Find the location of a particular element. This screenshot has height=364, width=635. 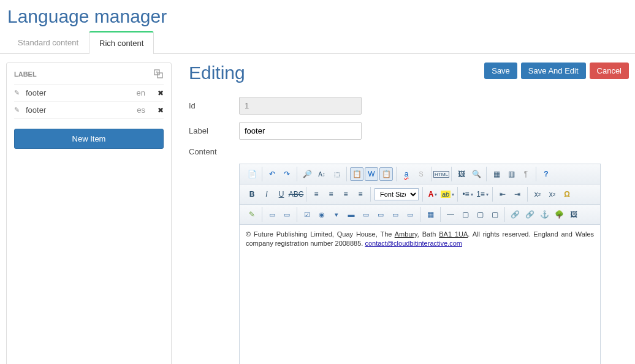

paste-code-icon: 📋 is located at coordinates (386, 174).